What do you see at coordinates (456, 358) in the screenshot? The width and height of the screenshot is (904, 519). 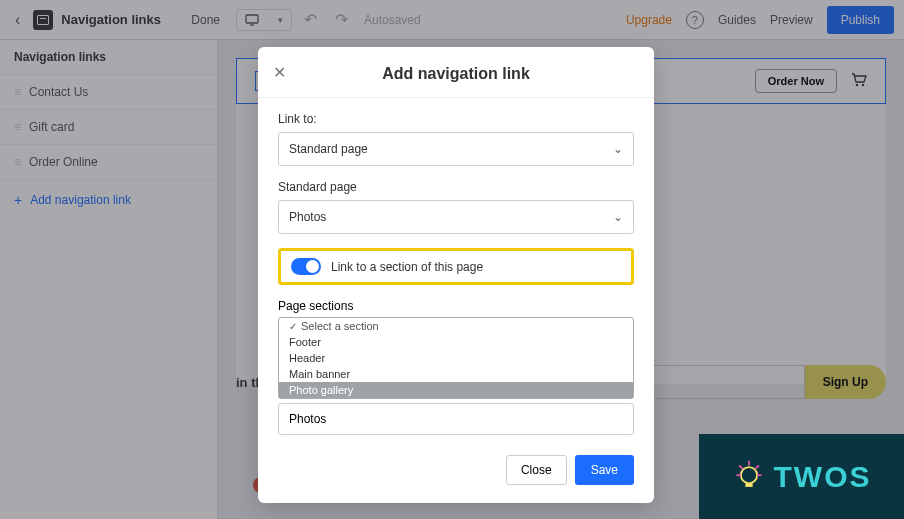 I see `dropdown-option-header: Header` at bounding box center [456, 358].